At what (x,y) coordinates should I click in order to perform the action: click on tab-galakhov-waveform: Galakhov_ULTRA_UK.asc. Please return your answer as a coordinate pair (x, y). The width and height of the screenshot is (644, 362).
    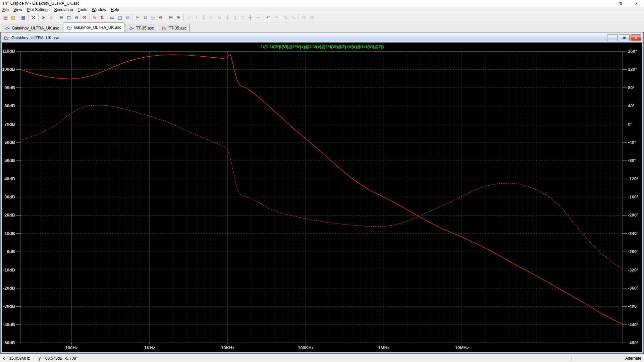
    Looking at the image, I should click on (94, 27).